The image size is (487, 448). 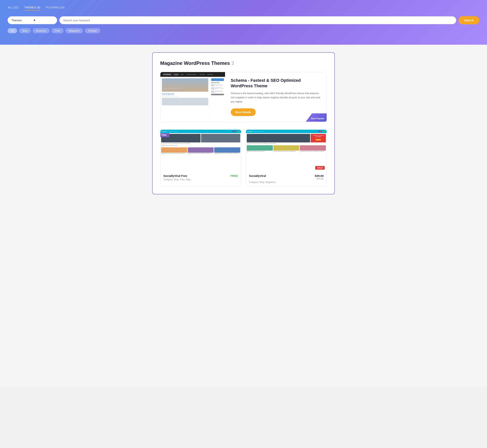 What do you see at coordinates (32, 8) in the screenshot?
I see `tab-themes: THEMES (8)` at bounding box center [32, 8].